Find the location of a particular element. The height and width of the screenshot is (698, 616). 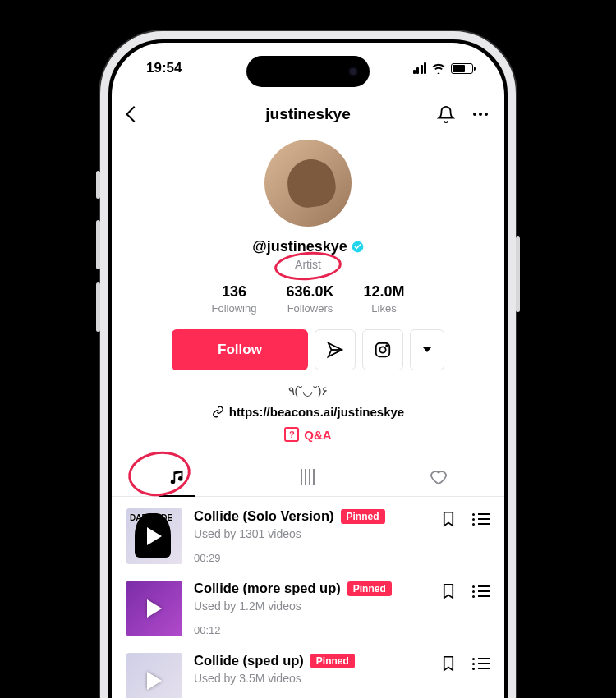

tab-music is located at coordinates (177, 477).